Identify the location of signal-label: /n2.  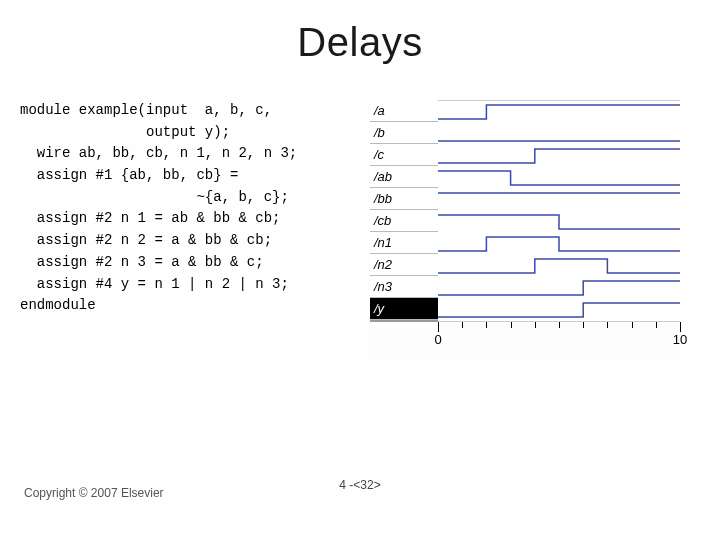
(404, 265).